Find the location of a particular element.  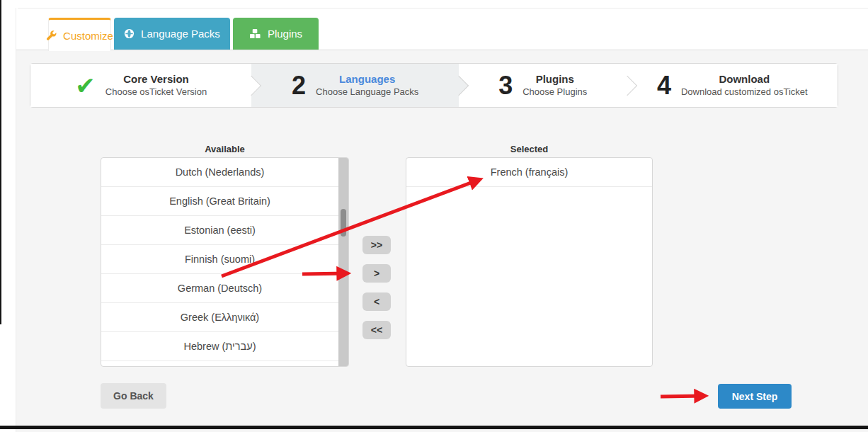

list-item: Estonian (eesti) is located at coordinates (219, 231).